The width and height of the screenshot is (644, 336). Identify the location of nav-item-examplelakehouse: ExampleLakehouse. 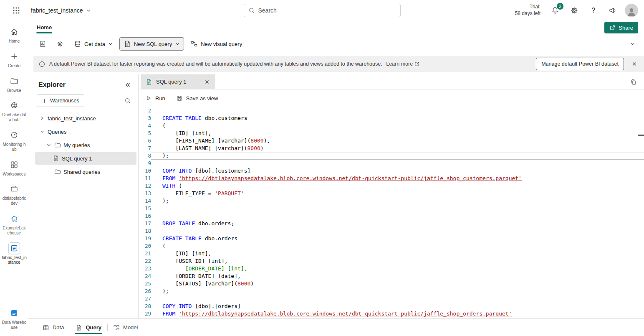
(14, 224).